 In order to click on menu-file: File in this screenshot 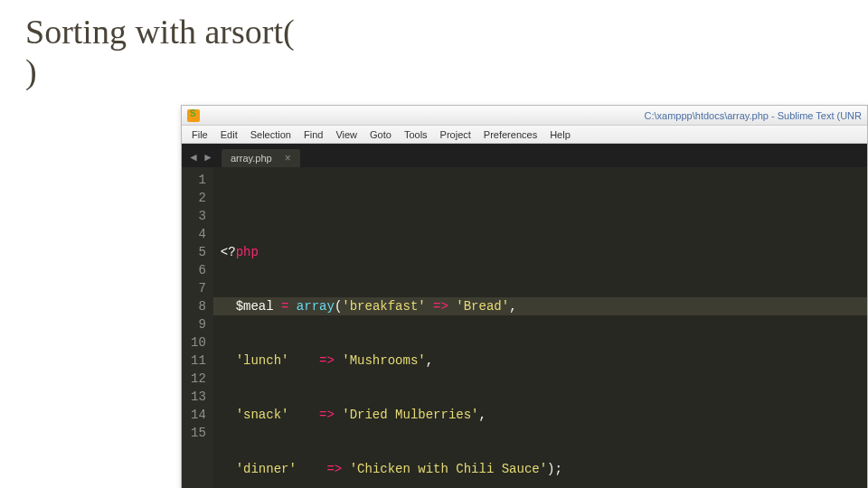, I will do `click(200, 135)`.